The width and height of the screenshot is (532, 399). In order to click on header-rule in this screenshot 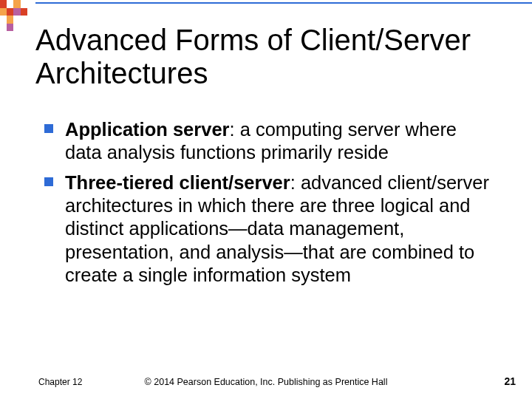, I will do `click(284, 3)`.